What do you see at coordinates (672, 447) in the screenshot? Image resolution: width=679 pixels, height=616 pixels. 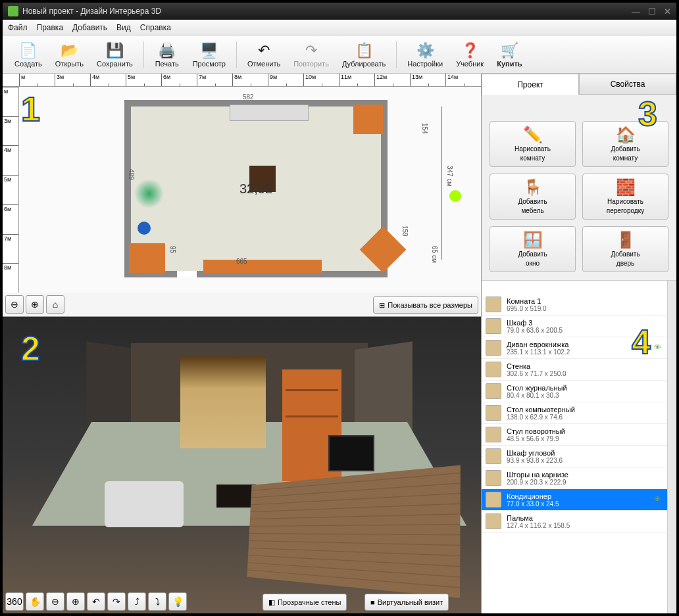 I see `scrollbar` at bounding box center [672, 447].